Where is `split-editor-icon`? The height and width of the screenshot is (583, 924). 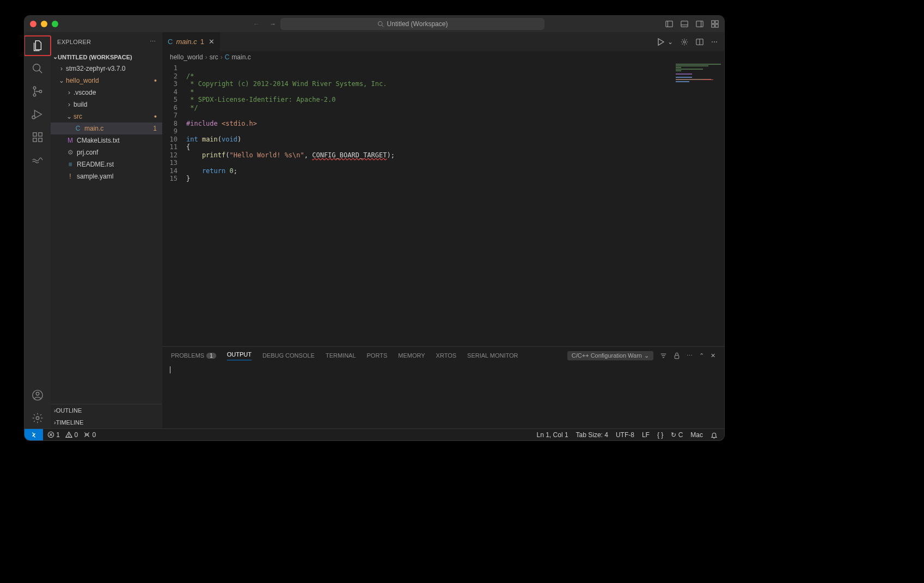 split-editor-icon is located at coordinates (700, 42).